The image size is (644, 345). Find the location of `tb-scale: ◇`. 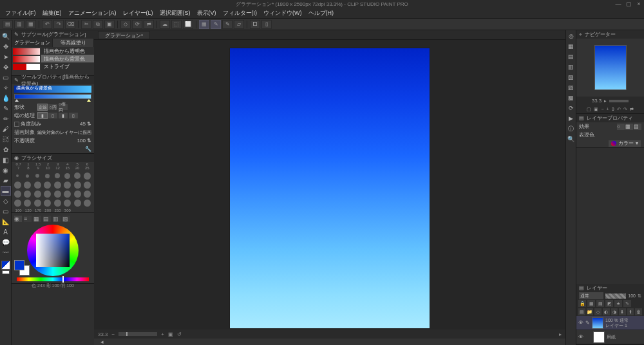

tb-scale: ◇ is located at coordinates (126, 24).